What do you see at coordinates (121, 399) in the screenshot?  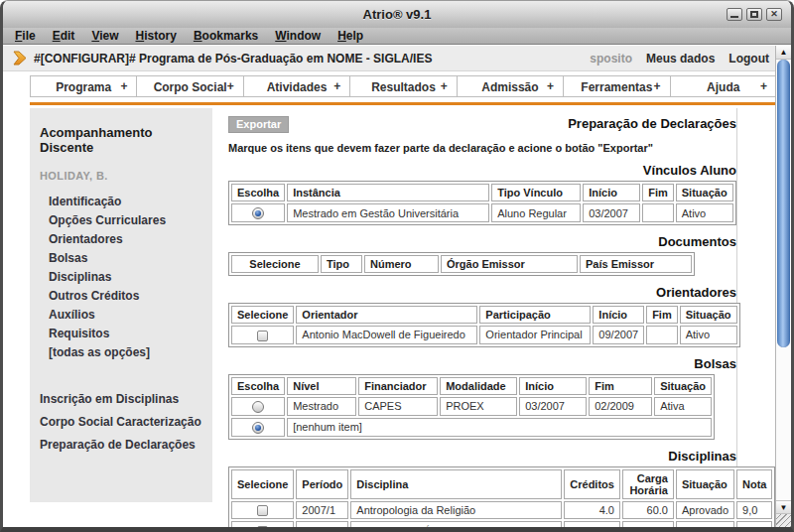 I see `sidebar-item-inscricao-em-disciplinas: Inscrição em Disciplinas` at bounding box center [121, 399].